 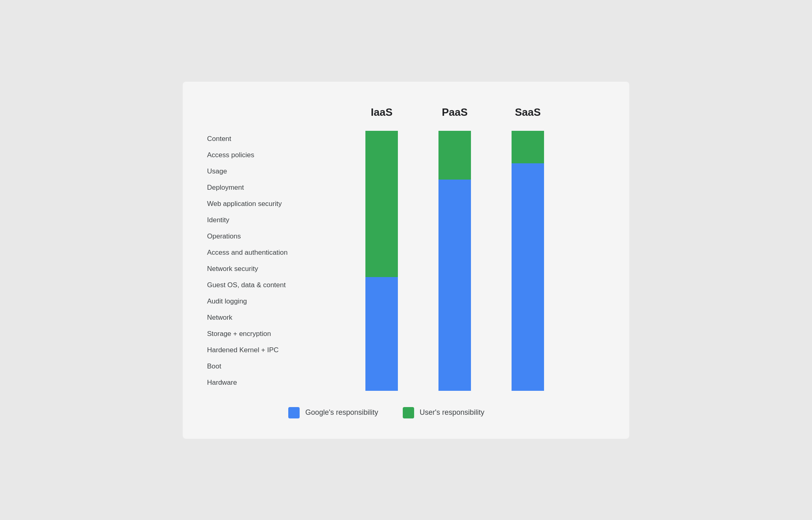 I want to click on label-item: Web application security, so click(x=276, y=204).